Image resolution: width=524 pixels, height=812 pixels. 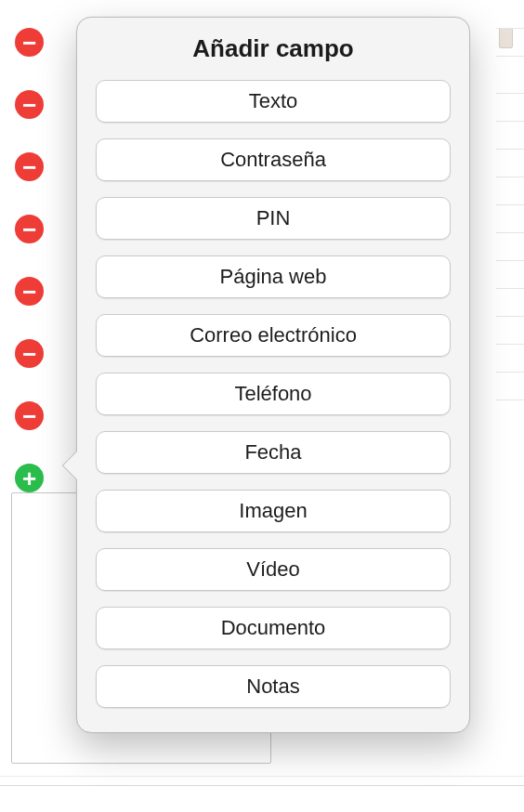 I want to click on field-type-fecha: Fecha, so click(x=273, y=452).